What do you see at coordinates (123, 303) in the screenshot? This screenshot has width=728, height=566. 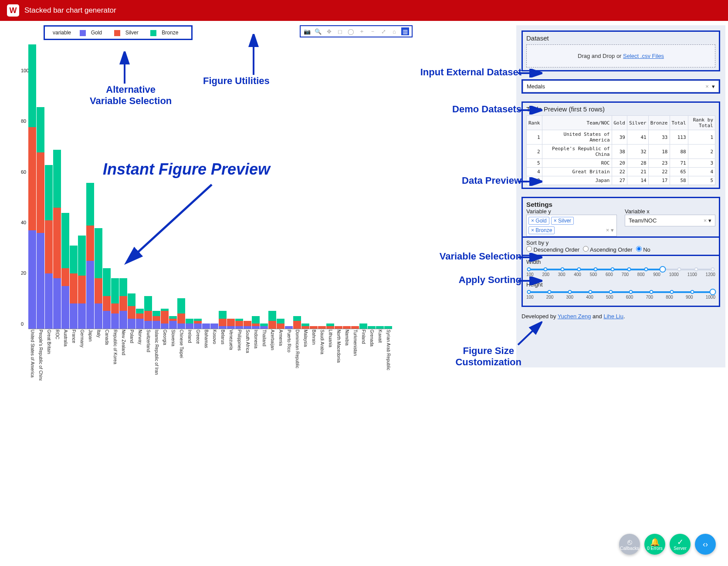 I see `bar-column: New Zealand` at bounding box center [123, 303].